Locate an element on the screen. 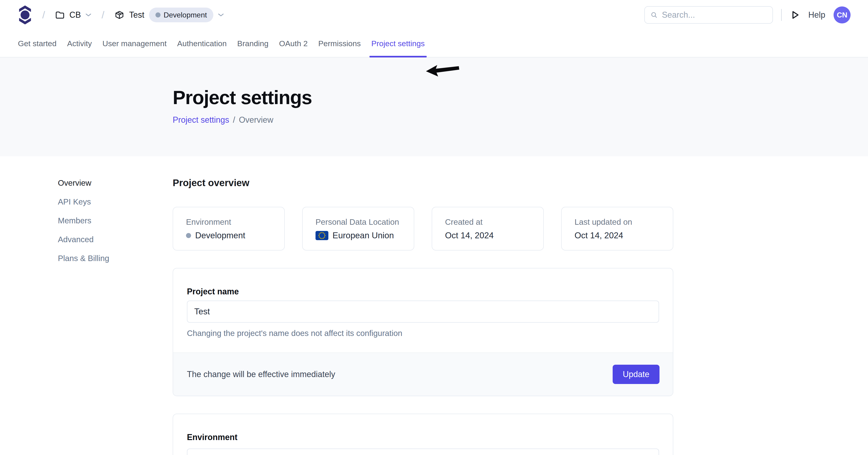  tab-get-started: Get started is located at coordinates (37, 44).